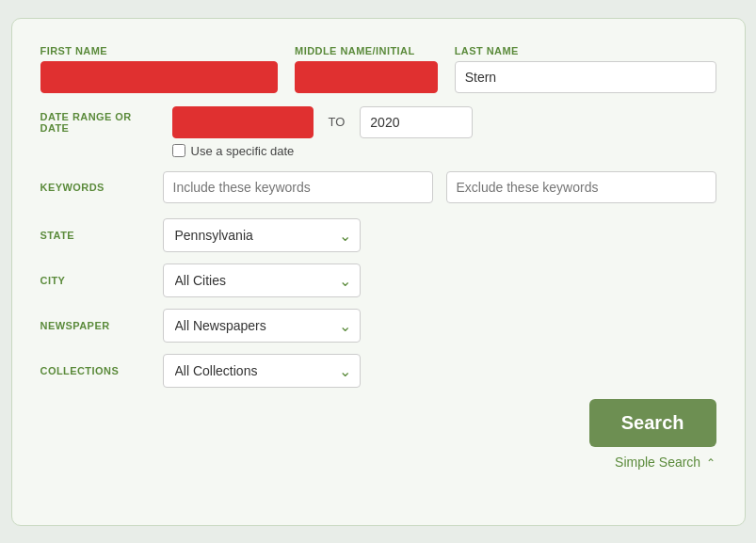  Describe the element at coordinates (337, 122) in the screenshot. I see `to-label: TO` at that location.